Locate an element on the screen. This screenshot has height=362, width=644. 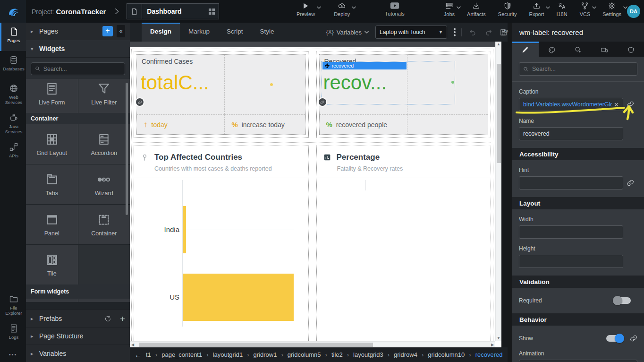
required-toggle is located at coordinates (622, 301).